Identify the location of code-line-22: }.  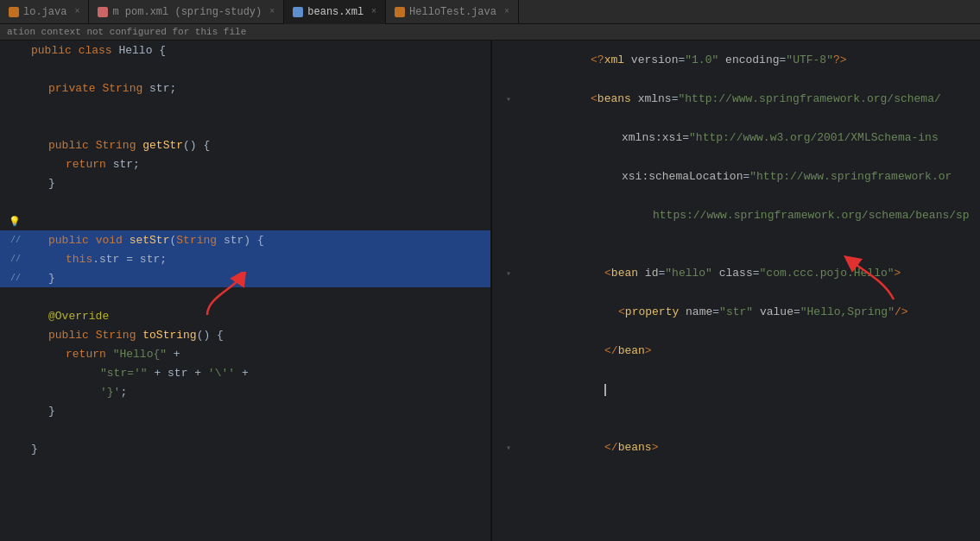
(245, 449).